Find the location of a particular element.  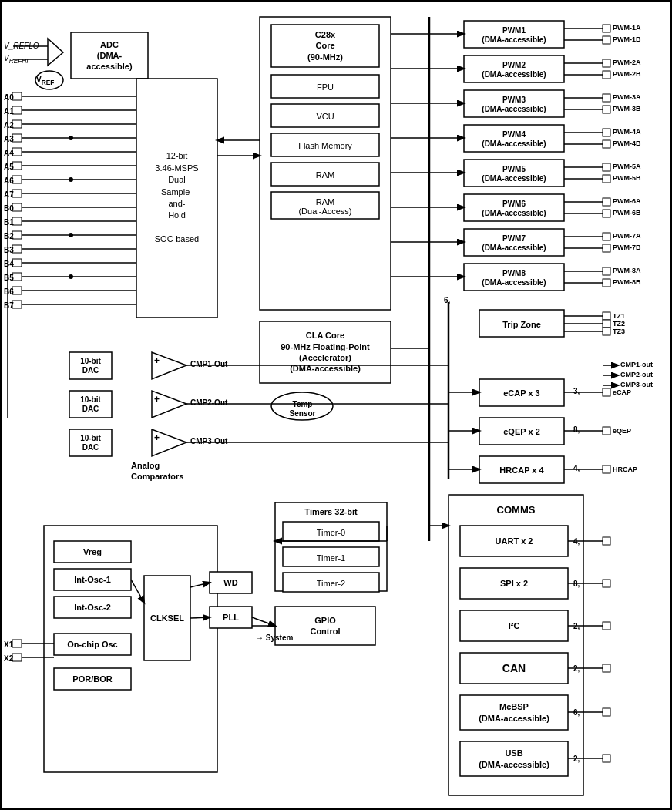

a6-label: A6 is located at coordinates (9, 180).